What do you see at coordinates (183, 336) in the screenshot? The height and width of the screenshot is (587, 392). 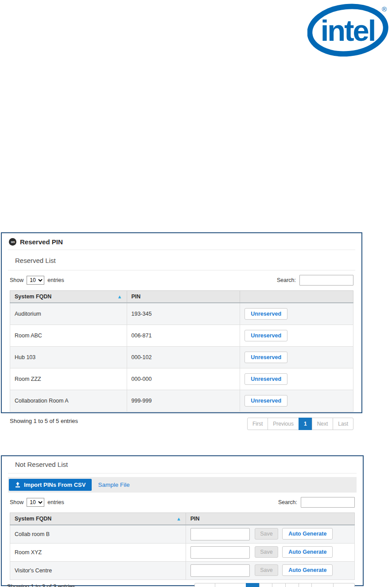 I see `pin-cell: 006-871` at bounding box center [183, 336].